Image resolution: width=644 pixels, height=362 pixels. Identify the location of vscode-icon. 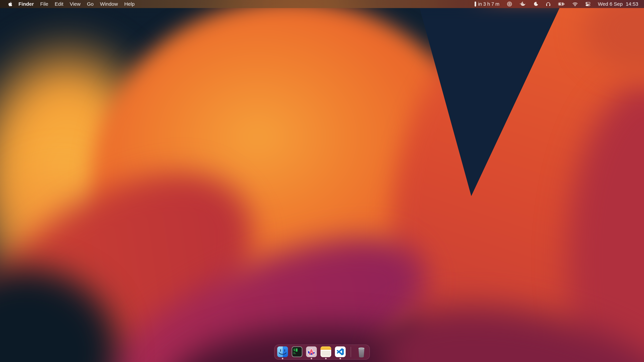
(340, 352).